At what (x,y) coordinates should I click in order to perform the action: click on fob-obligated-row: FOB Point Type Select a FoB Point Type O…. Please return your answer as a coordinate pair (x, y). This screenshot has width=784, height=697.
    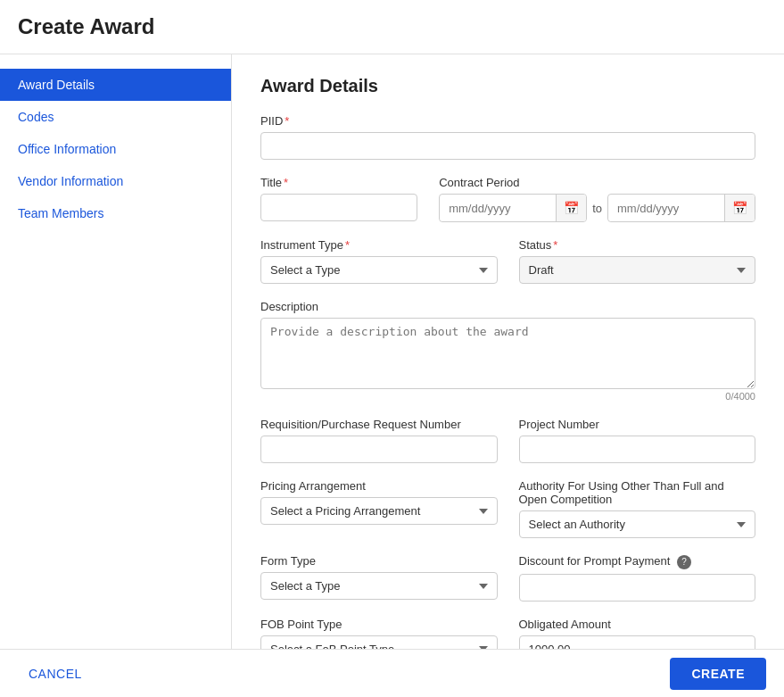
    Looking at the image, I should click on (508, 635).